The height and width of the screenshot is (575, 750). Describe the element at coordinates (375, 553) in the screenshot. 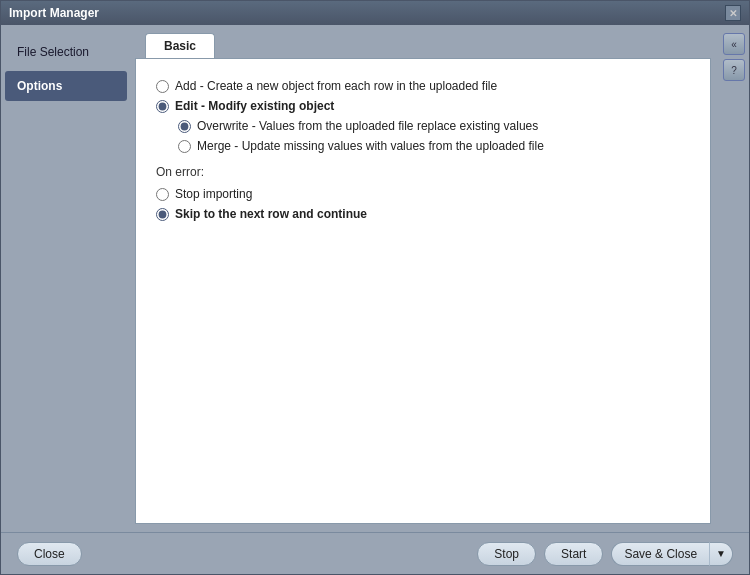

I see `footer: Close Stop Start Save & Close ▼` at that location.